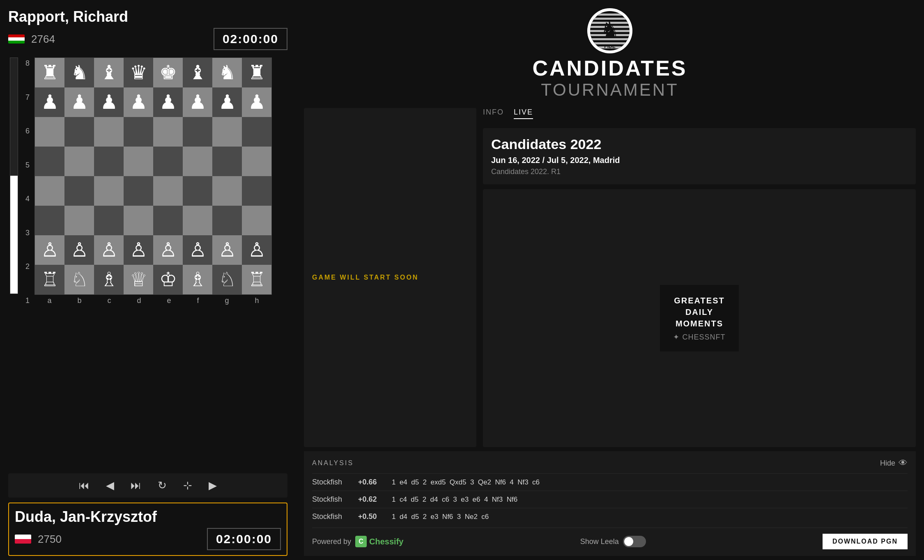  What do you see at coordinates (523, 113) in the screenshot?
I see `tab-live: LIVE` at bounding box center [523, 113].